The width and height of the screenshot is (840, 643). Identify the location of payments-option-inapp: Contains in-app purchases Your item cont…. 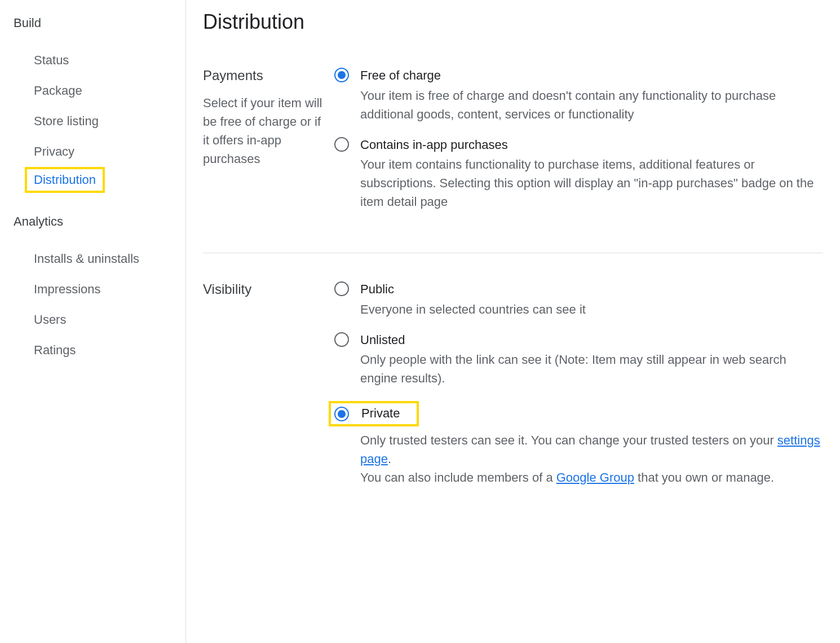
(578, 174).